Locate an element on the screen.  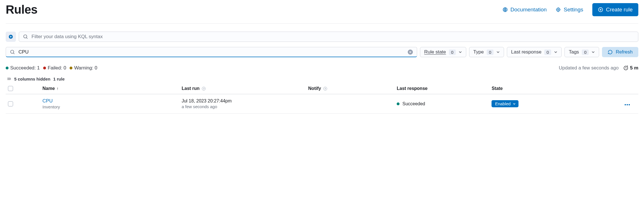
kql-filter-row is located at coordinates (322, 37).